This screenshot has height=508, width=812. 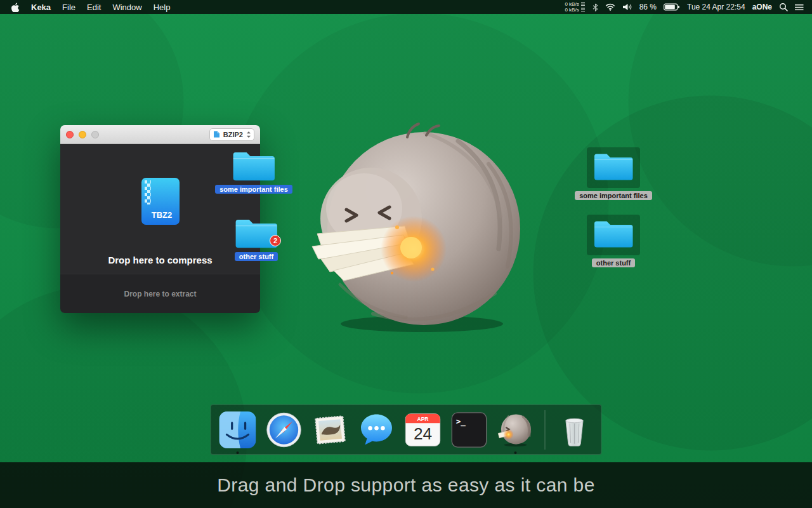 I want to click on dock-separator, so click(x=546, y=430).